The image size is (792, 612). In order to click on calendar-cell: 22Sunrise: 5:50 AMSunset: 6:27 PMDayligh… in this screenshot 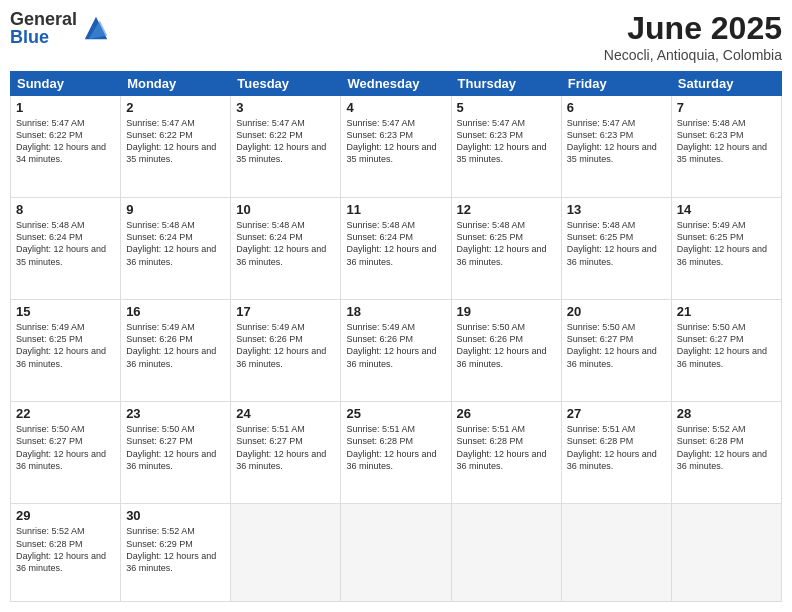, I will do `click(66, 453)`.